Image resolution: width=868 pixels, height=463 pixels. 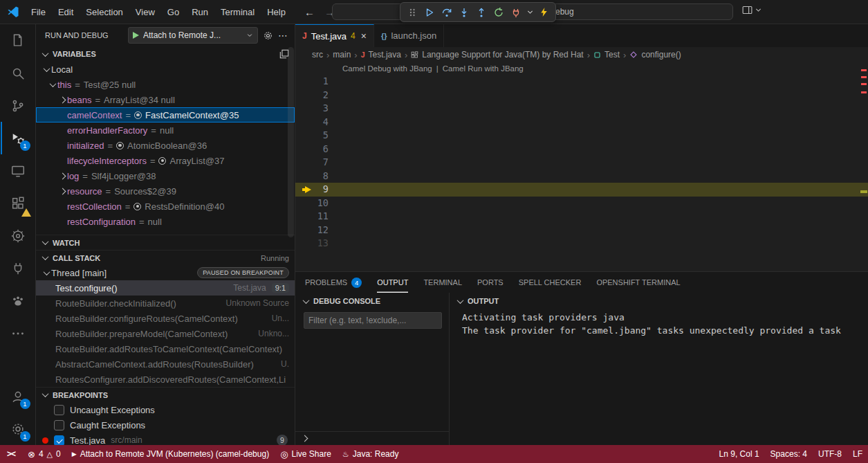 What do you see at coordinates (18, 105) in the screenshot?
I see `source-control-icon` at bounding box center [18, 105].